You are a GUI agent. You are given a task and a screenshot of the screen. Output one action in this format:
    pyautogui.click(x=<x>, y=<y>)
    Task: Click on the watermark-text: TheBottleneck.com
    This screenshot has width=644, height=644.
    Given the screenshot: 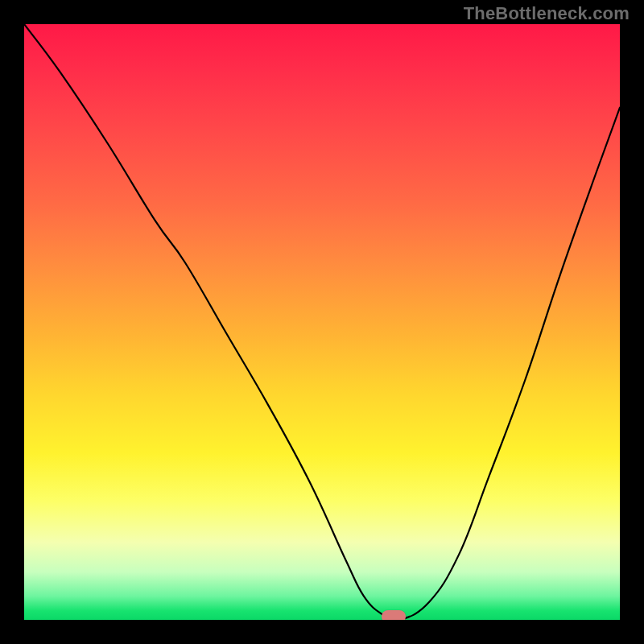 What is the action you would take?
    pyautogui.click(x=547, y=14)
    